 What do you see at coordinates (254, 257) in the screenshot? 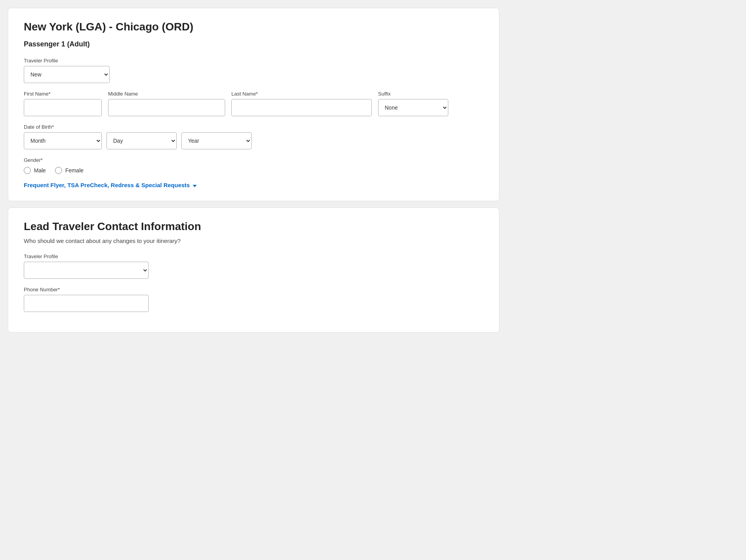
I see `lead-traveler-profile-label: Traveler Profile` at bounding box center [254, 257].